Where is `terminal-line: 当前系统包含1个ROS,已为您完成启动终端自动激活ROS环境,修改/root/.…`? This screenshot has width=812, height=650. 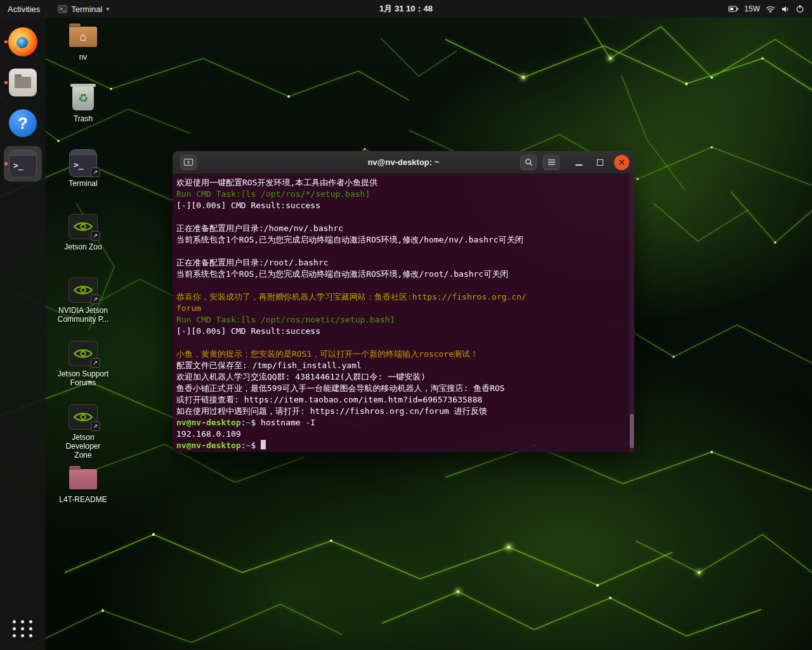 terminal-line: 当前系统包含1个ROS,已为您完成启动终端自动激活ROS环境,修改/root/.… is located at coordinates (403, 274).